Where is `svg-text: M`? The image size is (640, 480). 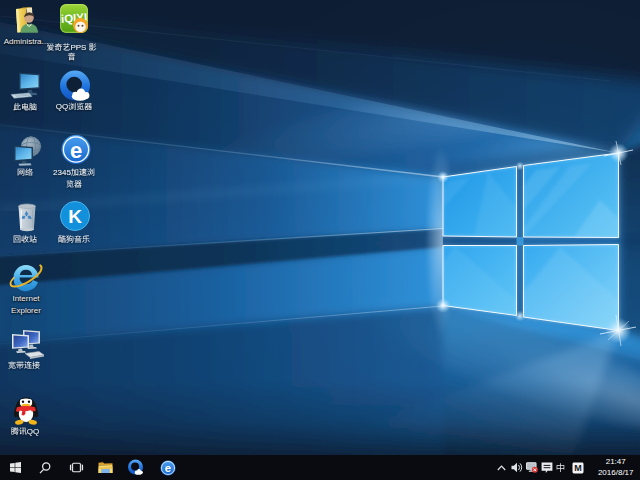
svg-text: M is located at coordinates (578, 468).